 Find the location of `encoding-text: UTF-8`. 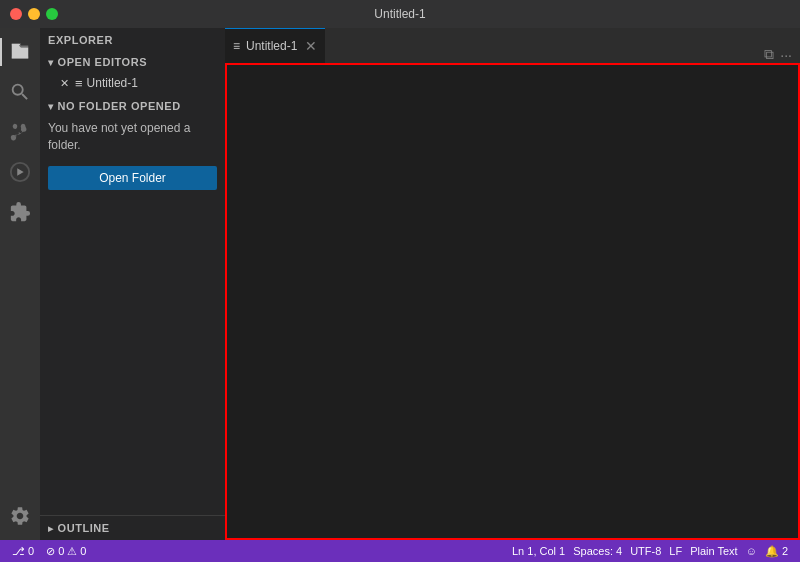

encoding-text: UTF-8 is located at coordinates (646, 551).